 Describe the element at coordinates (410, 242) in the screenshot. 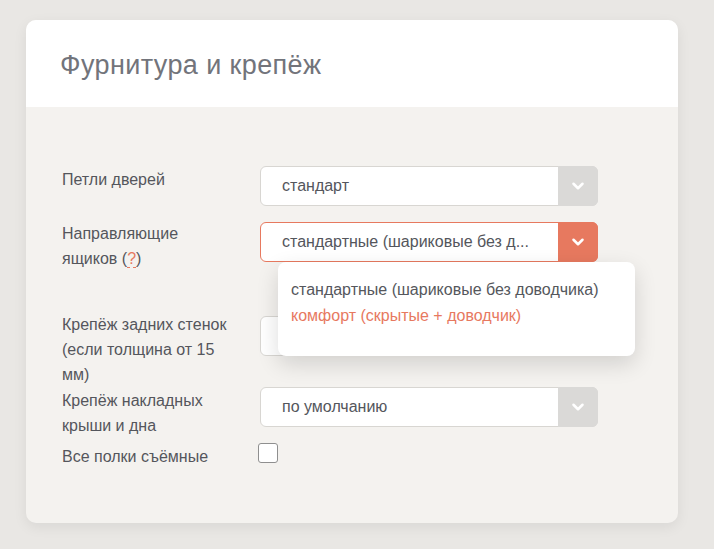

I see `select-drawer-slides-value: стандартные (шариковые без д...` at that location.